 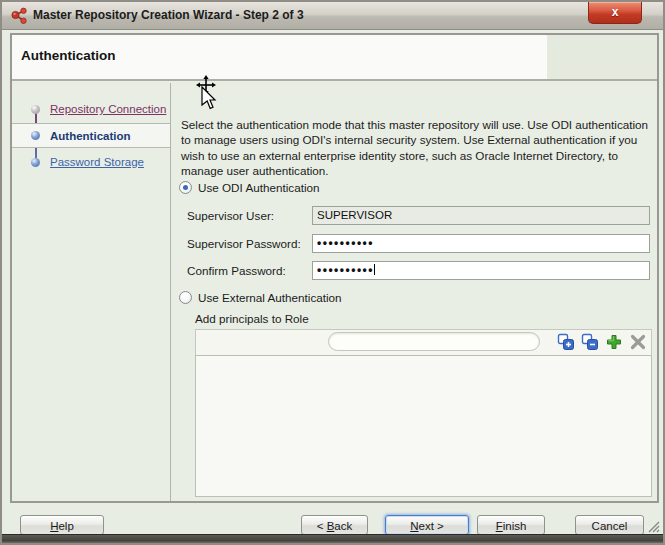 I want to click on add-all-icon, so click(x=566, y=342).